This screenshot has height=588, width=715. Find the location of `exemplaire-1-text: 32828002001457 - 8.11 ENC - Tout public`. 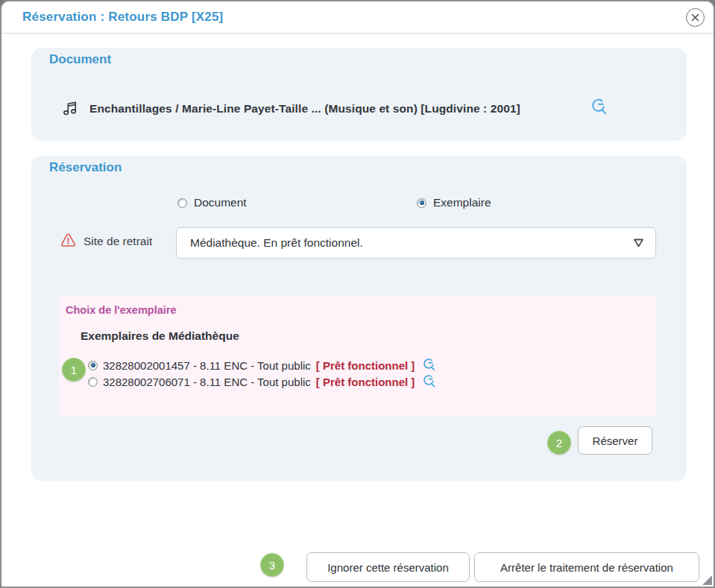

exemplaire-1-text: 32828002001457 - 8.11 ENC - Tout public is located at coordinates (207, 365).